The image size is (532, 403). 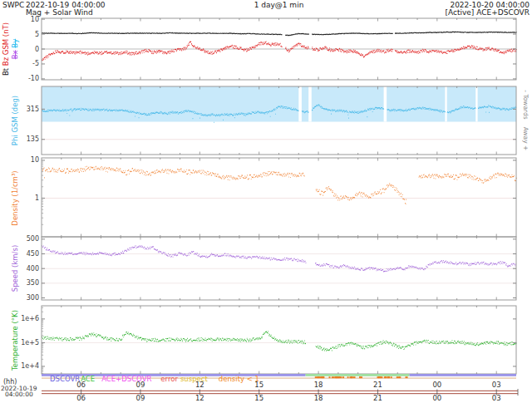 What do you see at coordinates (170, 379) in the screenshot?
I see `legend-item: error` at bounding box center [170, 379].